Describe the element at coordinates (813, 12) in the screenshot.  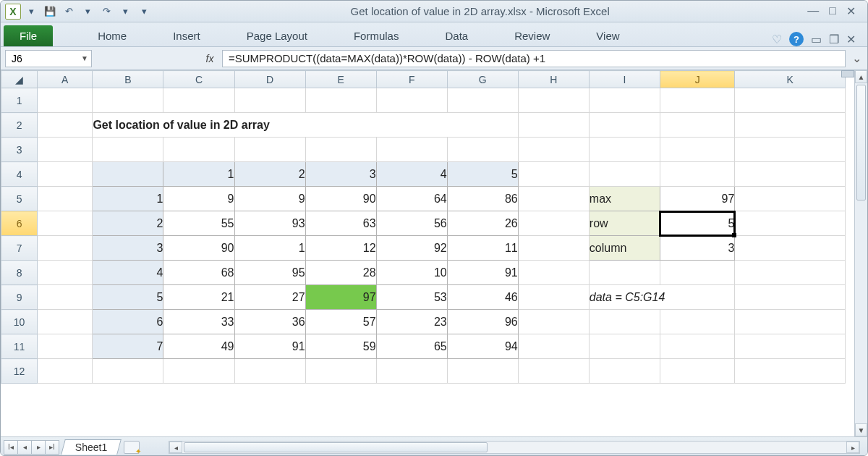
I see `minimize-button: —` at that location.